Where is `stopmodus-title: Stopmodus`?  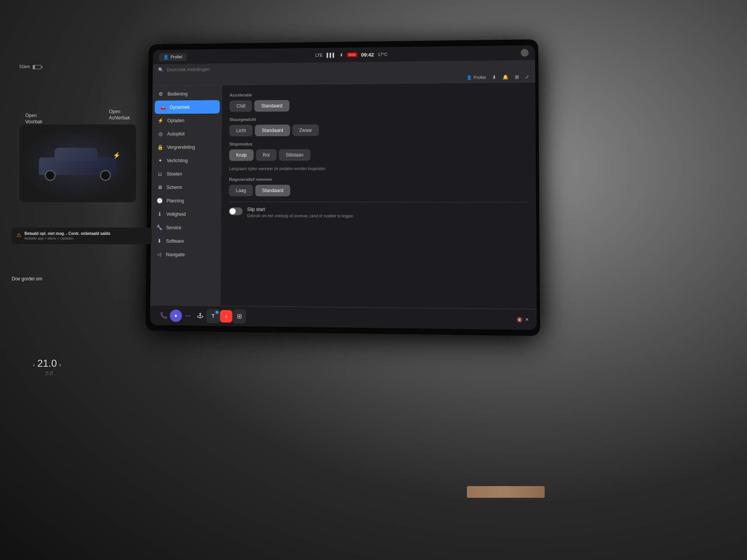
stopmodus-title: Stopmodus is located at coordinates (378, 143).